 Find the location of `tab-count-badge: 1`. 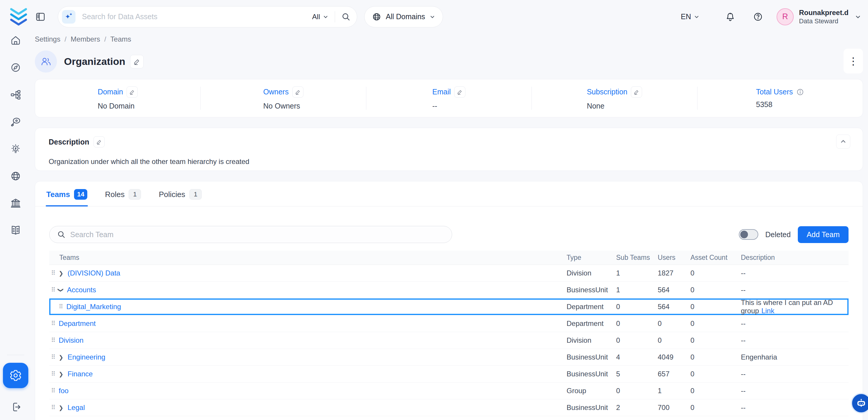

tab-count-badge: 1 is located at coordinates (195, 194).